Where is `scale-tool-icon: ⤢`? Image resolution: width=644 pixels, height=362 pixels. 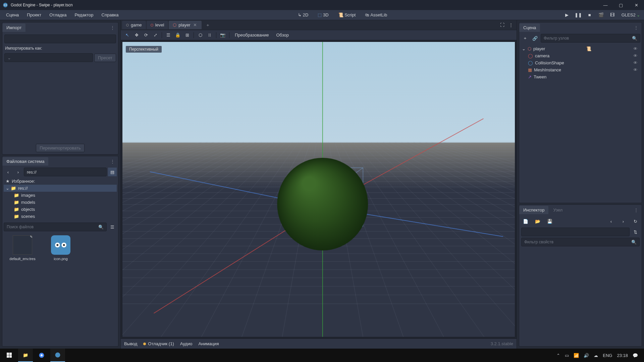
scale-tool-icon: ⤢ is located at coordinates (155, 35).